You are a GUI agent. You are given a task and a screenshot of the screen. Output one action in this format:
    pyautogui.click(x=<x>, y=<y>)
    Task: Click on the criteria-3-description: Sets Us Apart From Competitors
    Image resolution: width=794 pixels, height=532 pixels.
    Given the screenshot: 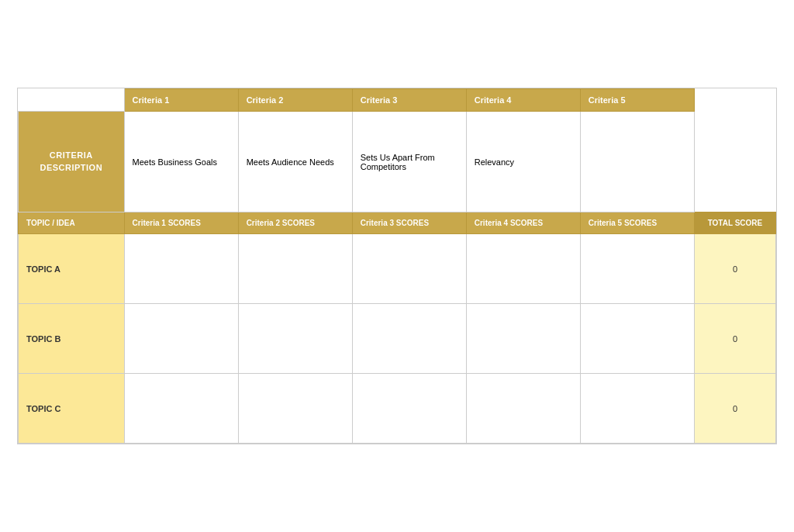 What is the action you would take?
    pyautogui.click(x=409, y=162)
    